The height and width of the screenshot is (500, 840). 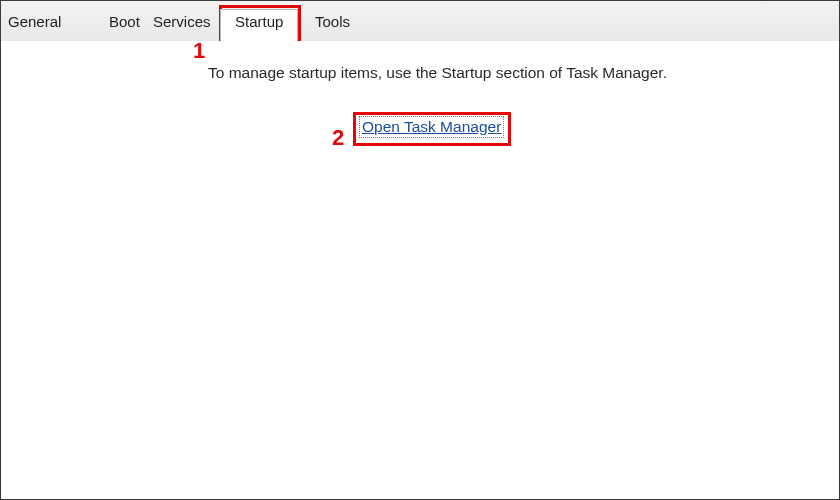 What do you see at coordinates (432, 127) in the screenshot?
I see `open-task-manager-link: Open Task Manager` at bounding box center [432, 127].